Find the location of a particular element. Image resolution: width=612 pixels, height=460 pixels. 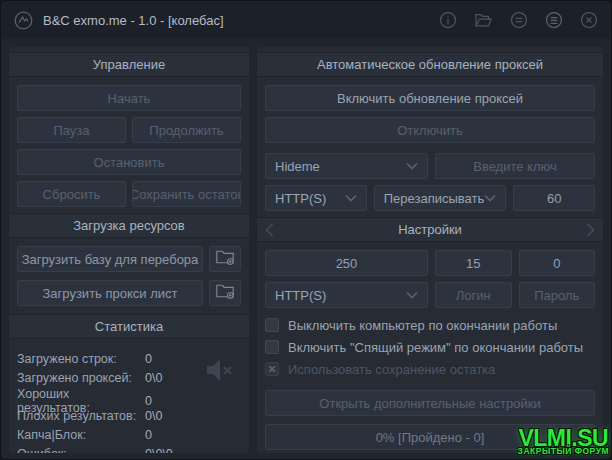

checkbox-row-1: ✕ Включить "Спящий режим" по окончании р… is located at coordinates (430, 347).